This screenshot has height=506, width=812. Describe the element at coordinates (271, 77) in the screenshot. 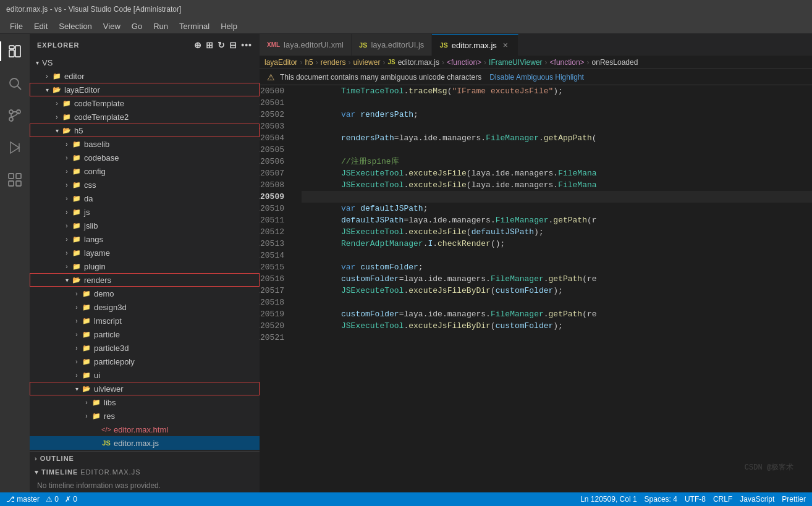

I see `warning-icon: ⚠` at that location.